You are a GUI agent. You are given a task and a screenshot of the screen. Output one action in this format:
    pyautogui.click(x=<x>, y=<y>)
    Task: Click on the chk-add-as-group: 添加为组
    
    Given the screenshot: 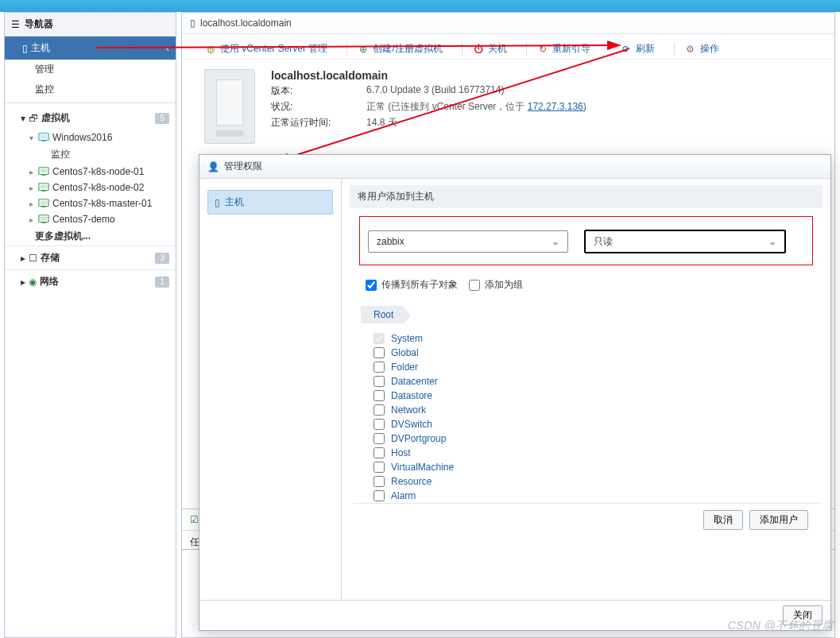 What is the action you would take?
    pyautogui.click(x=496, y=284)
    